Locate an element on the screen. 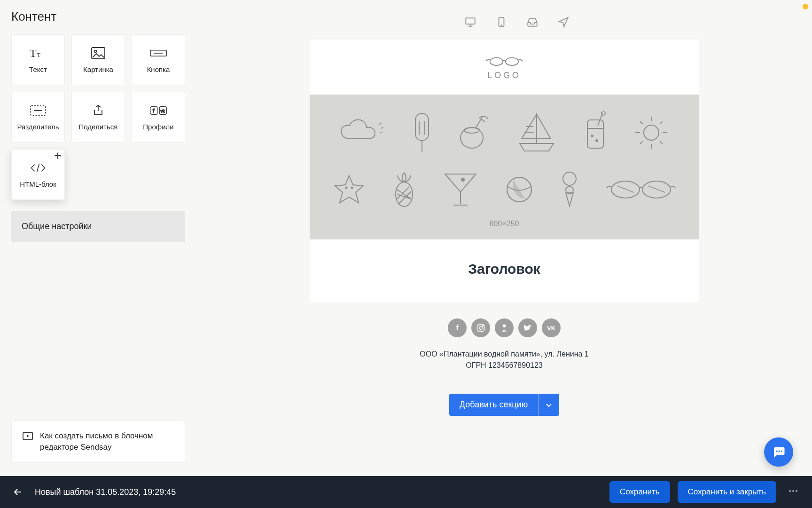 The image size is (812, 508). block-image-label: Картинка is located at coordinates (98, 70).